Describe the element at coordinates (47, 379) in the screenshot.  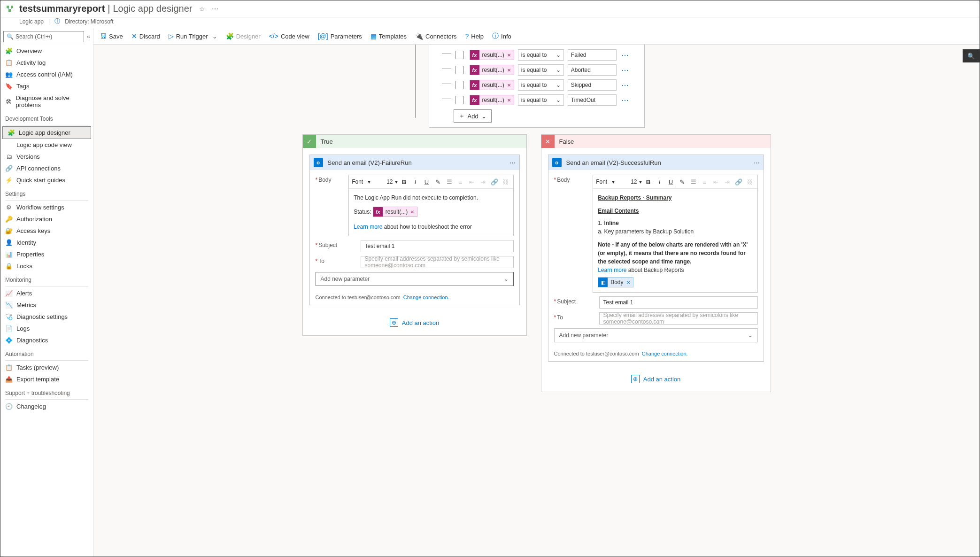
I see `sidebar-item-export-template: 📤Export template` at that location.